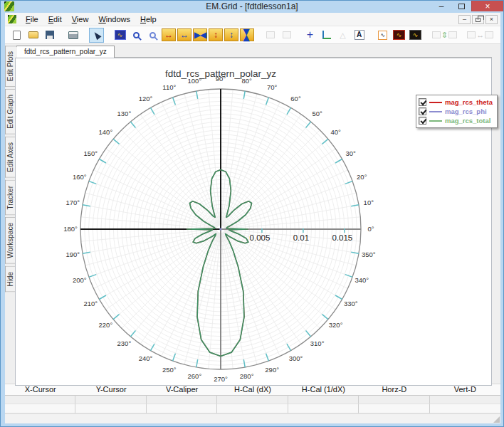 The height and width of the screenshot is (427, 504). Describe the element at coordinates (253, 35) in the screenshot. I see `toolbar: ∿↔↔▶◀↕↕▶◀+△A∿∿∿⇕↔Layout▼` at that location.